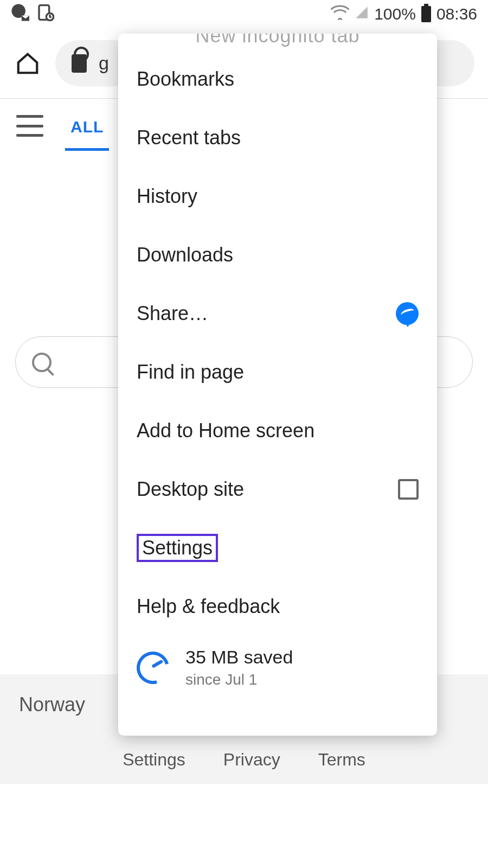 The height and width of the screenshot is (868, 488). What do you see at coordinates (154, 760) in the screenshot?
I see `footer-settings: Settings` at bounding box center [154, 760].